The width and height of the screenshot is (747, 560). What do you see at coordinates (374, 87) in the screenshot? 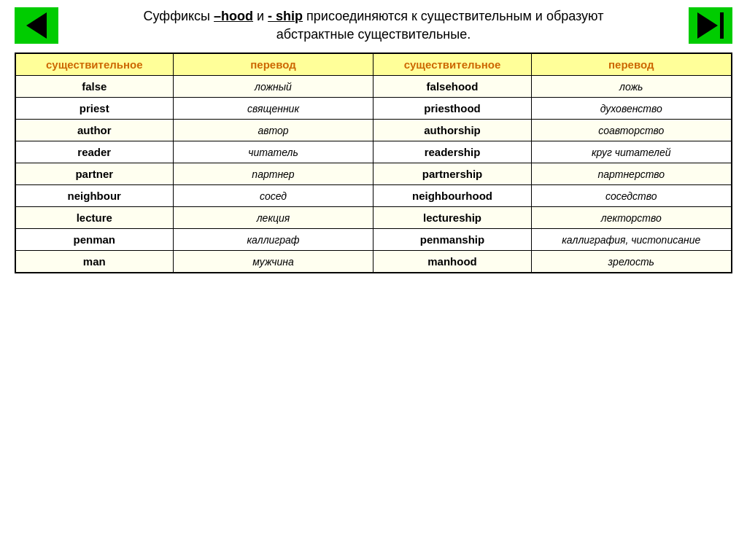
I see `table-row: falseложныйfalsehoodложь` at bounding box center [374, 87].